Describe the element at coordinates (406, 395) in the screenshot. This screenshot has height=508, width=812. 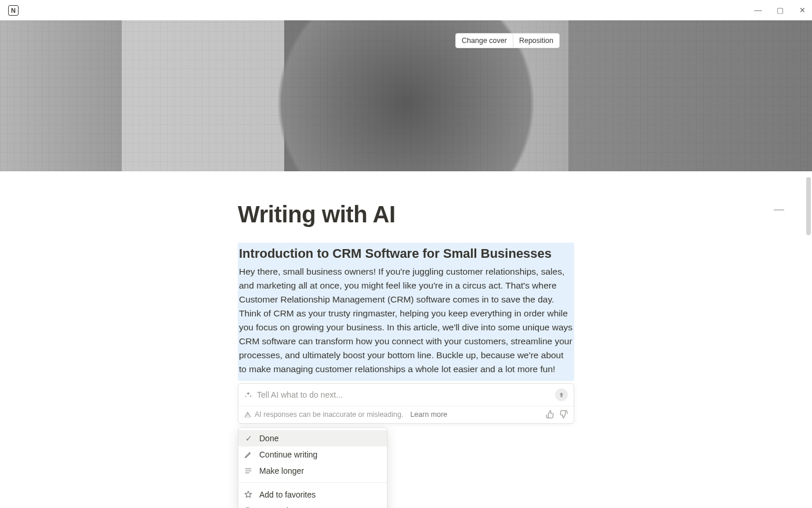
I see `ai-input-row` at that location.